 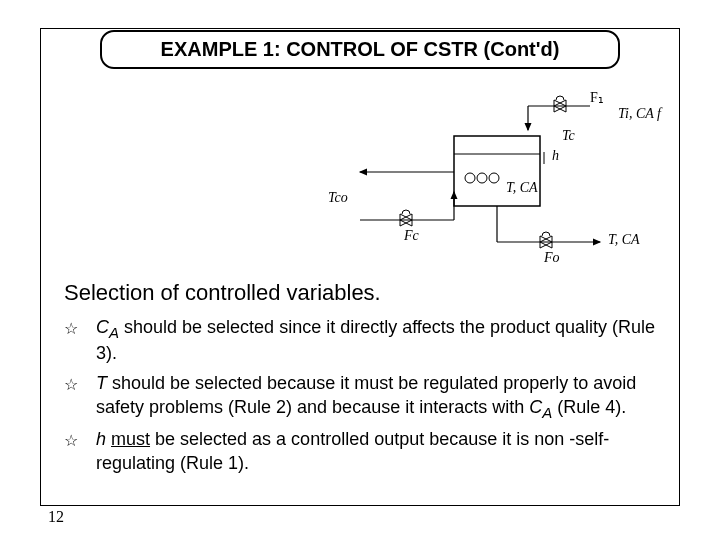 I want to click on page-number: 12, so click(x=56, y=517).